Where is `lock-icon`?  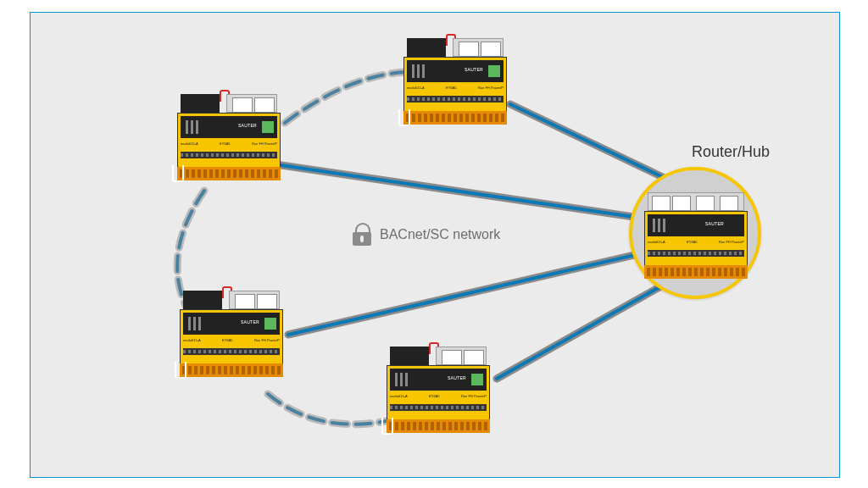
lock-icon is located at coordinates (362, 234).